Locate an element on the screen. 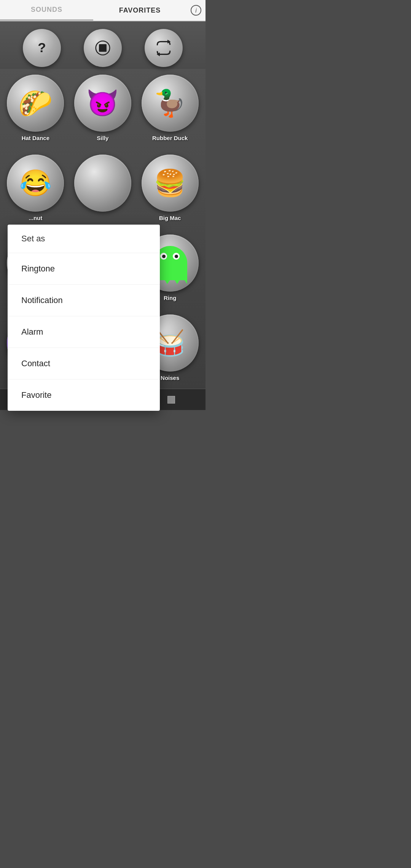  help-button: ? is located at coordinates (42, 48).